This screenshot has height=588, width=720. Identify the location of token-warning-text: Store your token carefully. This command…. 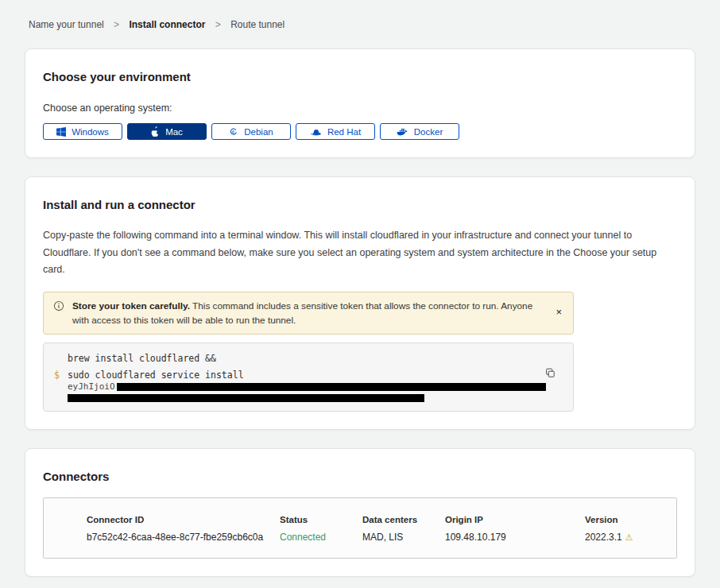
(308, 313).